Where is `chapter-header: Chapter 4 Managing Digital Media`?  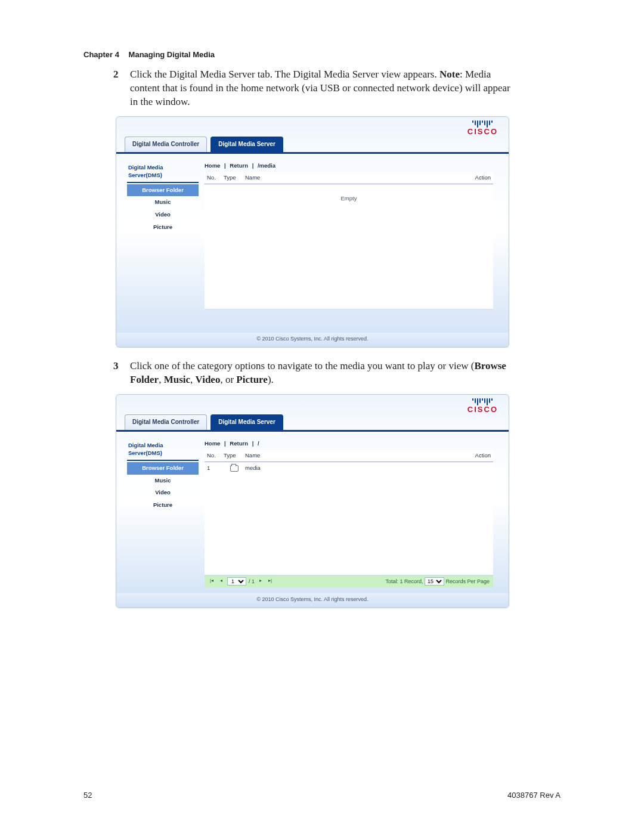 chapter-header: Chapter 4 Managing Digital Media is located at coordinates (149, 55).